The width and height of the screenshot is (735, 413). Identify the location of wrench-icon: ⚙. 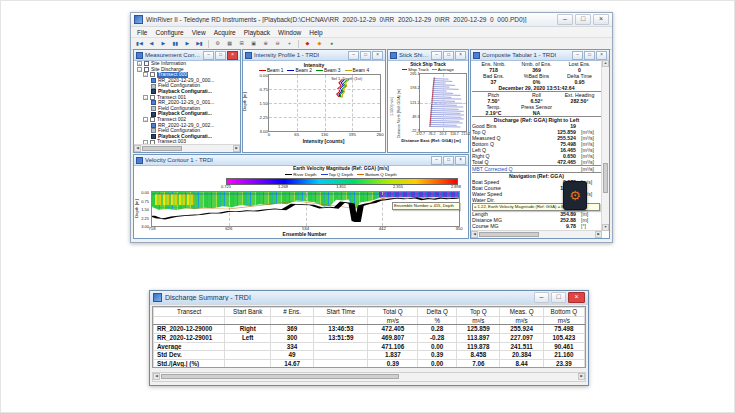
(218, 44).